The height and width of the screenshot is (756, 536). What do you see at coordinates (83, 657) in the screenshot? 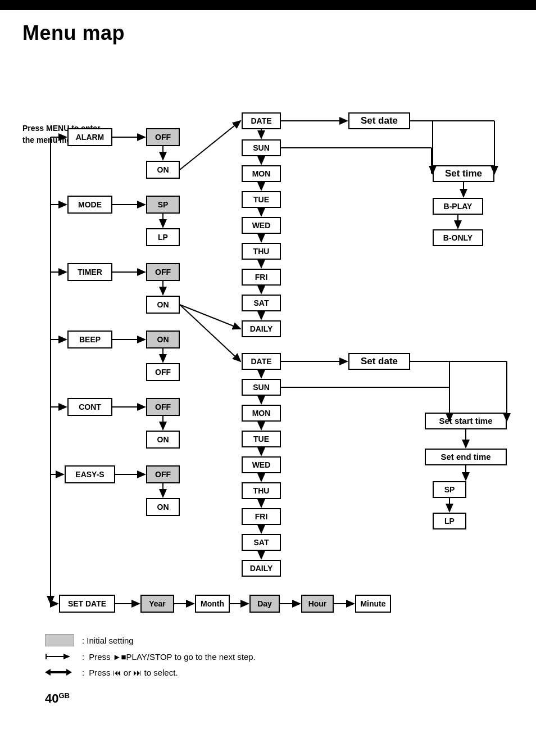
I see `legend-arrow-right-prefix: :` at bounding box center [83, 657].